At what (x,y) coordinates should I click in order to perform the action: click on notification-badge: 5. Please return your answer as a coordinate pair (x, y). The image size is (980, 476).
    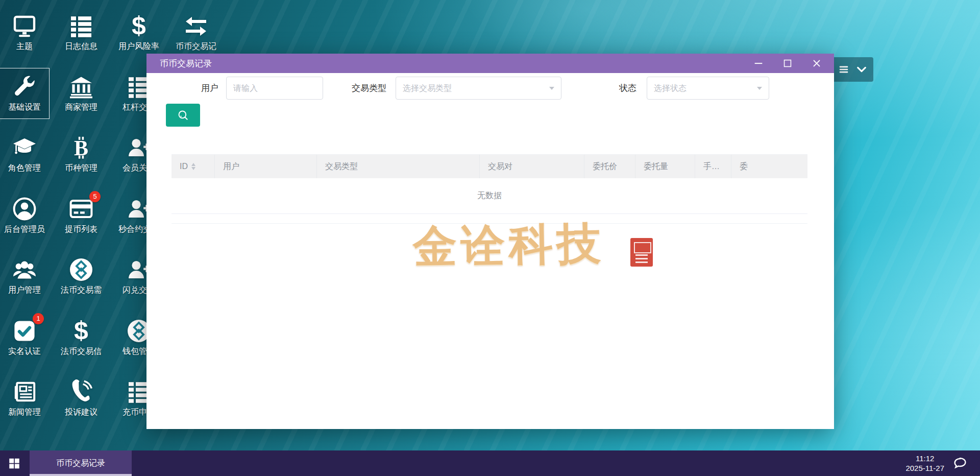
    Looking at the image, I should click on (95, 197).